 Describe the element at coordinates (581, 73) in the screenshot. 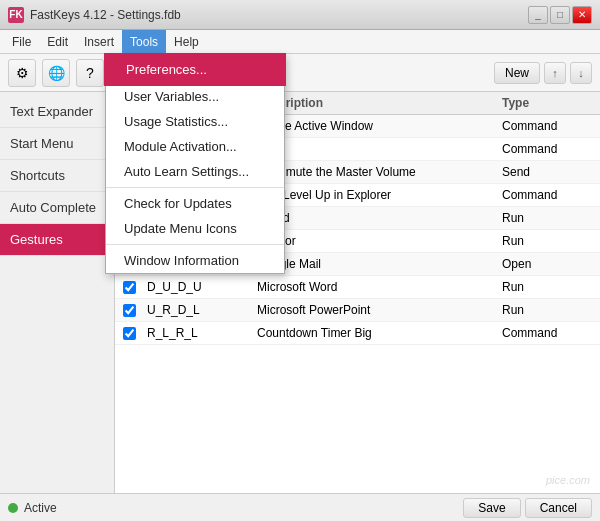

I see `arrow-down-button: ↓` at that location.